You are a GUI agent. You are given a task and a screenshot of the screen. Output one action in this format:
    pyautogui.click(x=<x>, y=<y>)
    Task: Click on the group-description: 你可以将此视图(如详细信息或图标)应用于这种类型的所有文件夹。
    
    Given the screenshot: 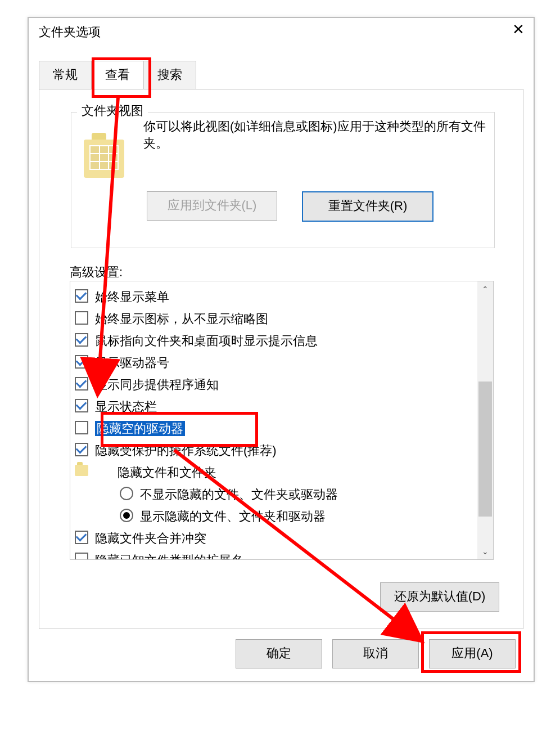 What is the action you would take?
    pyautogui.click(x=315, y=135)
    